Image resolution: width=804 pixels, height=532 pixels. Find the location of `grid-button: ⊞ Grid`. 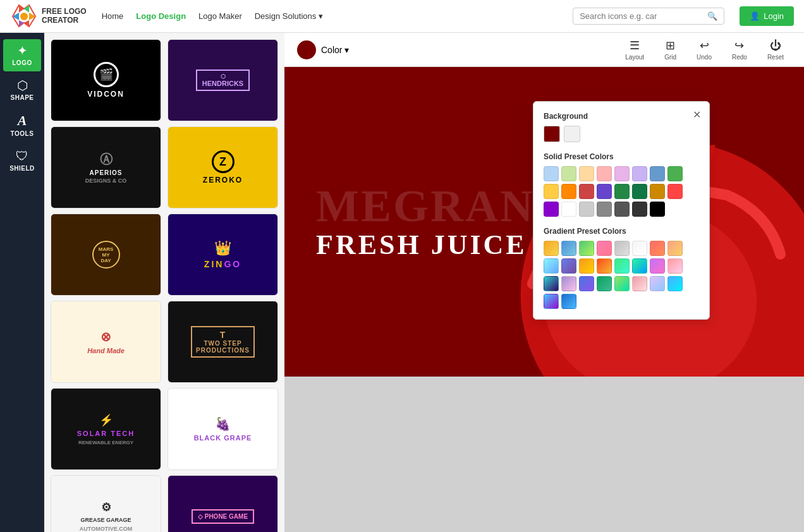

grid-button: ⊞ Grid is located at coordinates (670, 49).